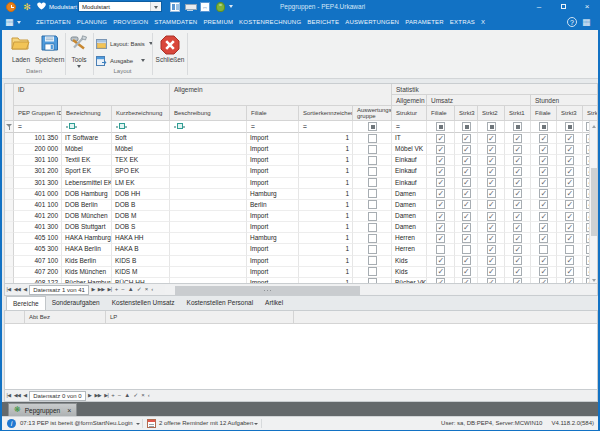  I want to click on detail-nav-prior-button: ◀, so click(25, 396).